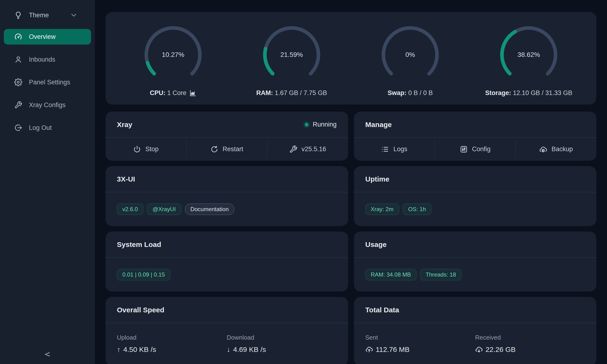 Image resolution: width=607 pixels, height=364 pixels. What do you see at coordinates (18, 59) in the screenshot?
I see `user-icon` at bounding box center [18, 59].